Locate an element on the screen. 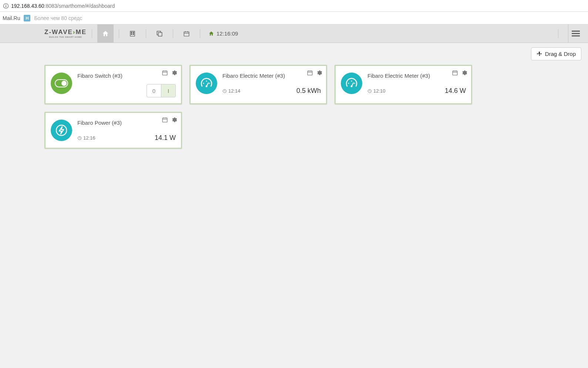 The height and width of the screenshot is (368, 588). browser-address-bar: 192.168.43.60:8083/smarthome/#/dashboard is located at coordinates (294, 6).